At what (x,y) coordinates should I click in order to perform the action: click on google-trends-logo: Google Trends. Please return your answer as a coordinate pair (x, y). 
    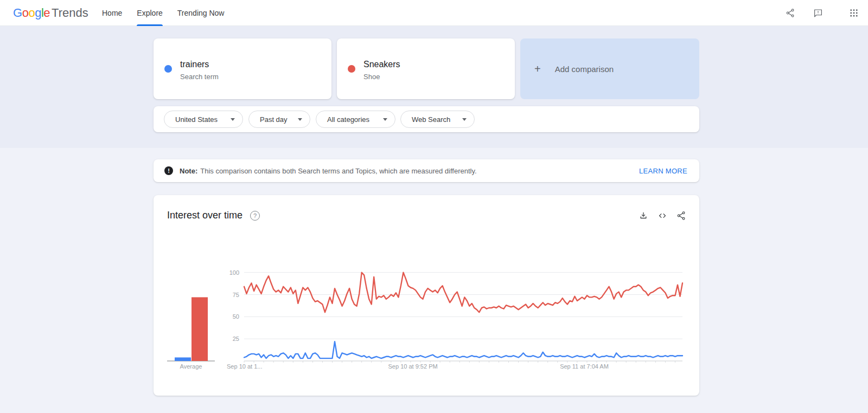
    Looking at the image, I should click on (51, 13).